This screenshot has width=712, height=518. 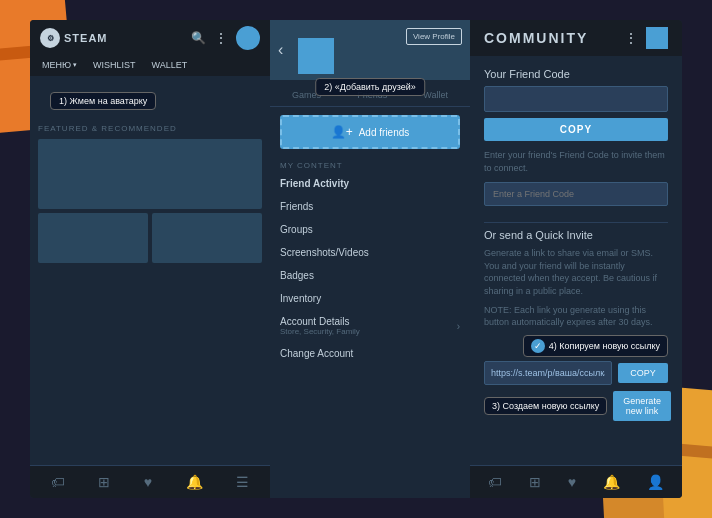 I want to click on divider, so click(x=576, y=222).